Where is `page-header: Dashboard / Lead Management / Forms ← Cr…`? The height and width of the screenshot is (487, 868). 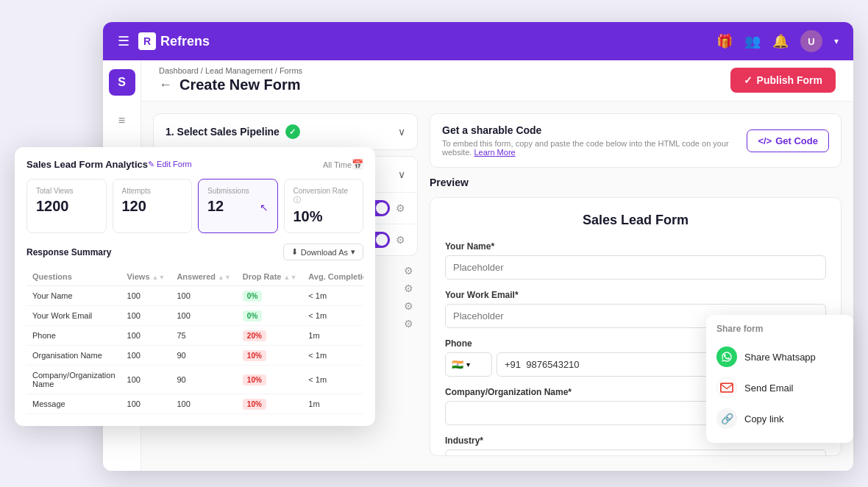
page-header: Dashboard / Lead Management / Forms ← Cr… is located at coordinates (497, 81).